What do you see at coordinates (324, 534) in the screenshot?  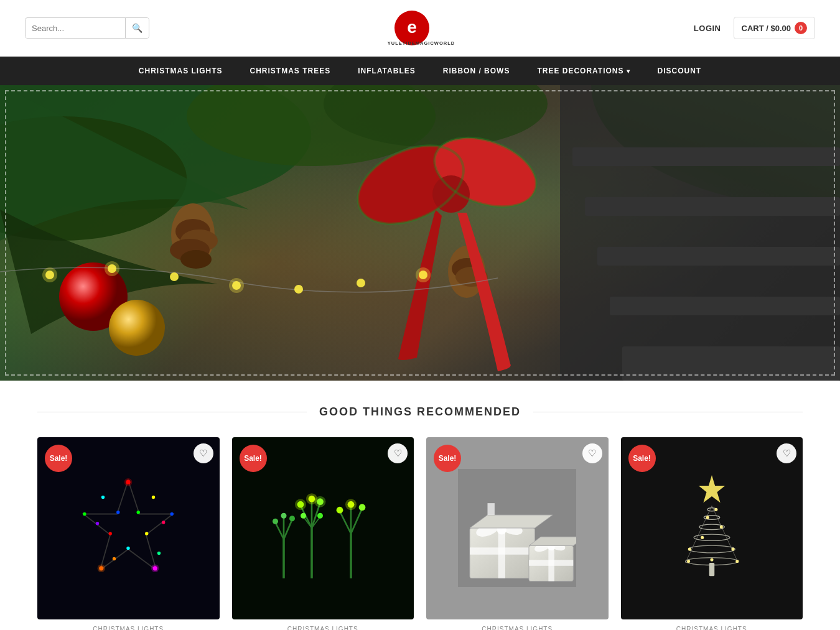 I see `product-card-2: Sale! ♡ CHRISTMAS LIGHTS Best Quality 4p…` at bounding box center [324, 534].